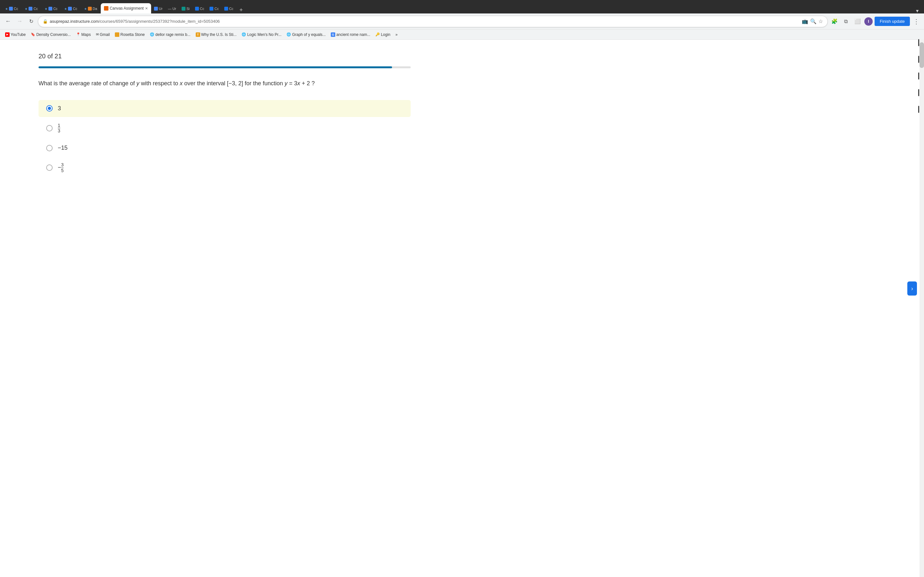 The image size is (924, 577). Describe the element at coordinates (225, 148) in the screenshot. I see `answer-option-3: −15` at that location.